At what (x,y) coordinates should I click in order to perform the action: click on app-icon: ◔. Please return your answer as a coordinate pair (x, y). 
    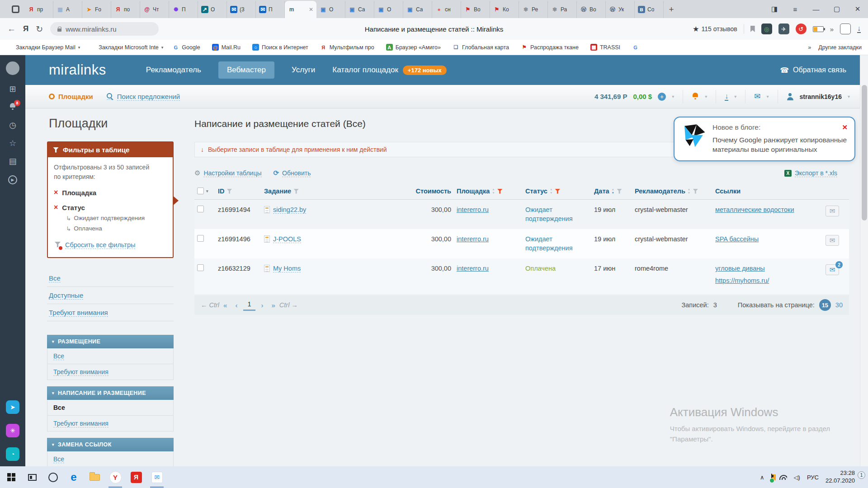
    Looking at the image, I should click on (13, 454).